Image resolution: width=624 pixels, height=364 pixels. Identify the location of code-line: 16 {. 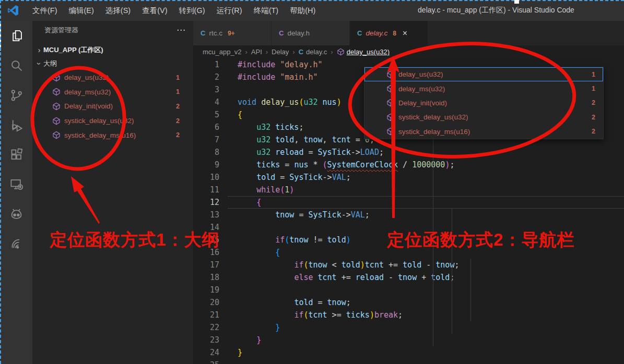
(408, 252).